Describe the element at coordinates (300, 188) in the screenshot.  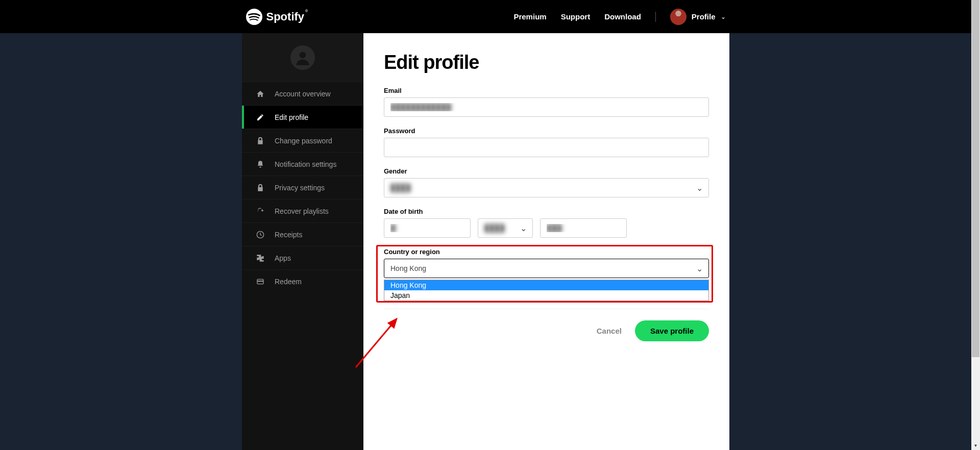
I see `sidebar-item-label: Privacy settings` at that location.